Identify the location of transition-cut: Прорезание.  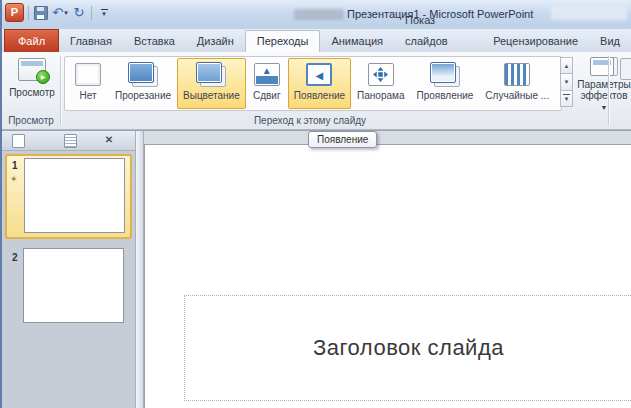
(143, 84).